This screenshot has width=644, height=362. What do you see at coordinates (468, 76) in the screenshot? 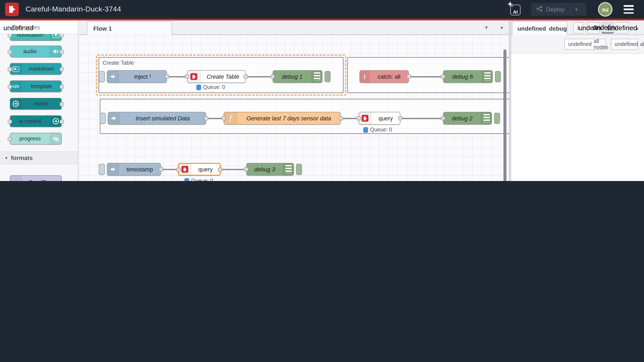
I see `flow-node-debug-6-d6: debug 6` at bounding box center [468, 76].